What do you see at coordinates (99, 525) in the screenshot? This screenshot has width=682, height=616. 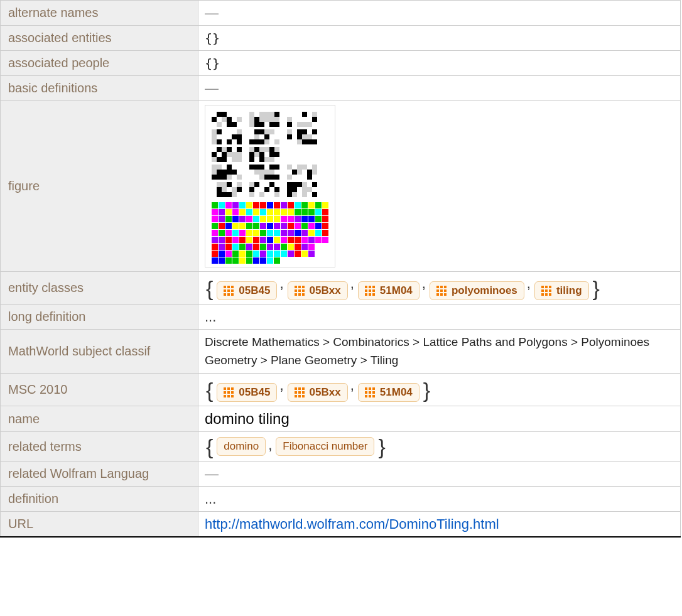 I see `label-url: URL` at bounding box center [99, 525].